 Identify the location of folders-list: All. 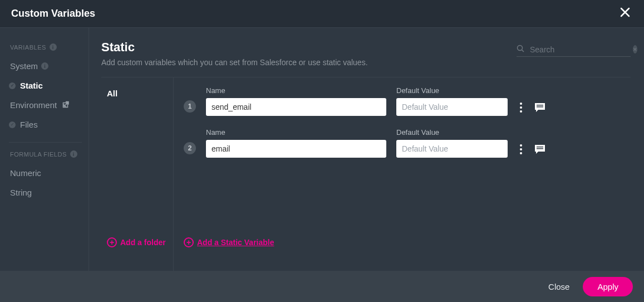
(140, 163).